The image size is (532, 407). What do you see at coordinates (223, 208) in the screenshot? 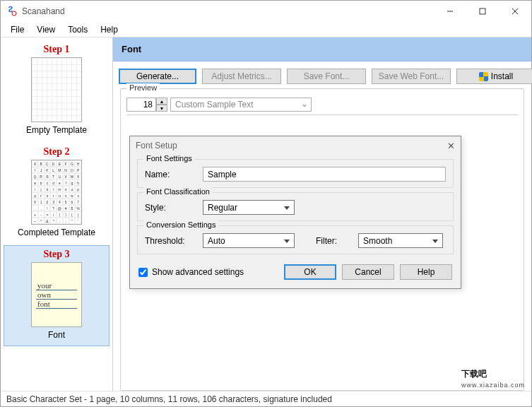
I see `style-value: Regular` at bounding box center [223, 208].